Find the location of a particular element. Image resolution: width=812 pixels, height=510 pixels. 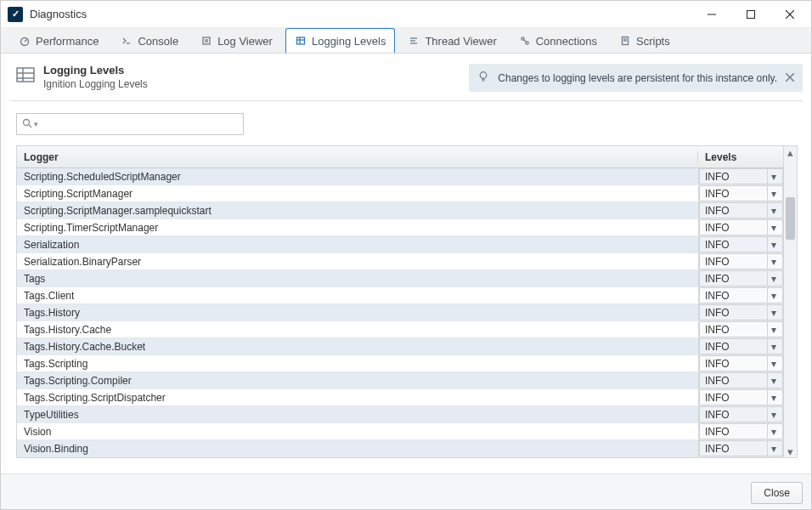

table-row: Tags.ClientINFO▾ is located at coordinates (400, 296).